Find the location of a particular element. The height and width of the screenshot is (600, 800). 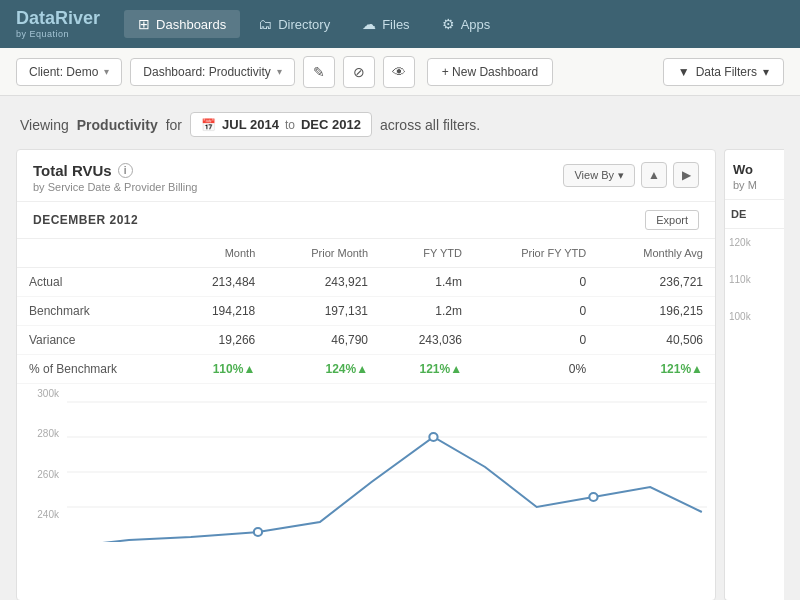

files-icon: ☁ is located at coordinates (369, 24).